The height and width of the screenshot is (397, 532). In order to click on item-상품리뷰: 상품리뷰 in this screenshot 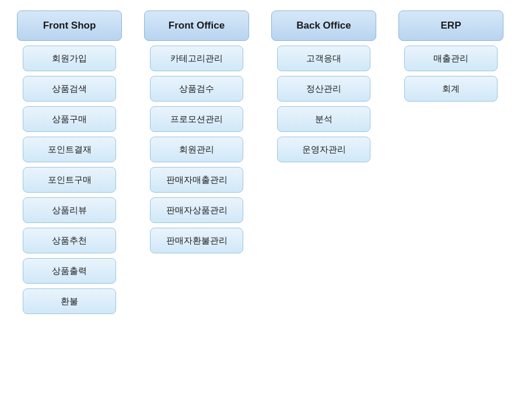, I will do `click(69, 210)`.